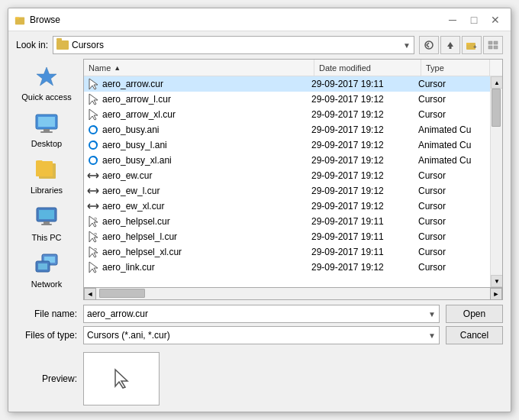  I want to click on filetype-combo: Cursors (*.ani, *.cur) ▼, so click(261, 335).